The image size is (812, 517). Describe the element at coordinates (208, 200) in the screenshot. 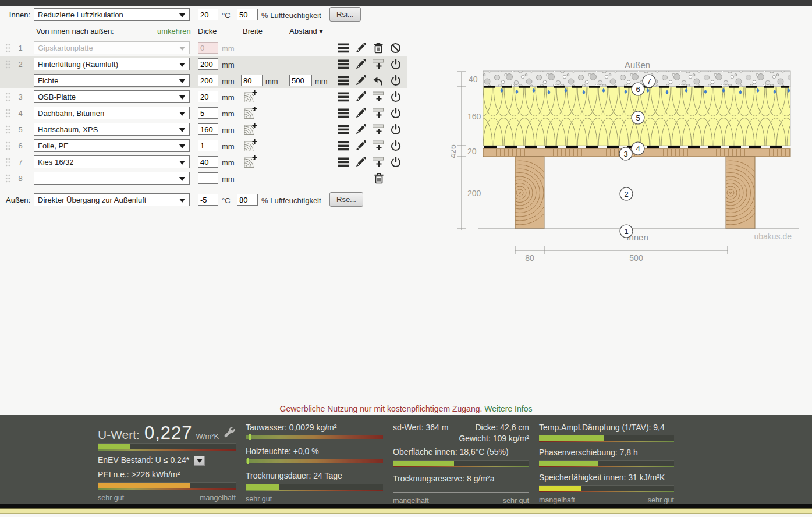

I see `aussen-temp-input` at that location.